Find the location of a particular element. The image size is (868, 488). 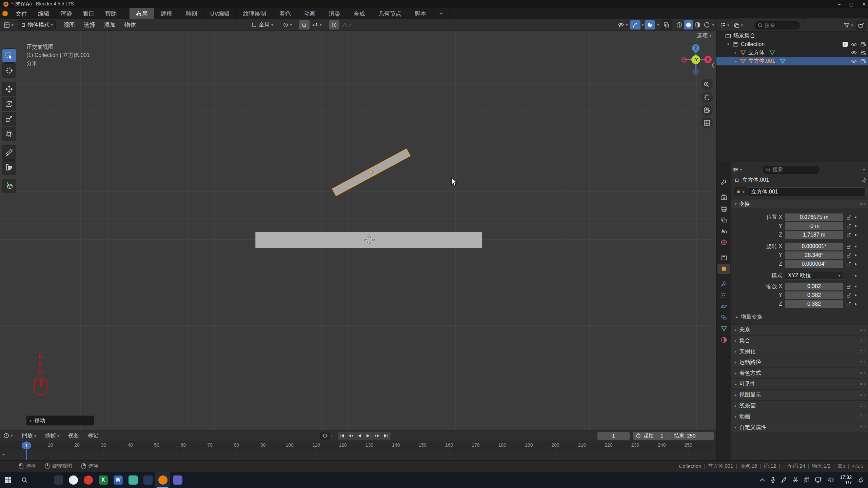

maximize-button: ▢ is located at coordinates (851, 4).